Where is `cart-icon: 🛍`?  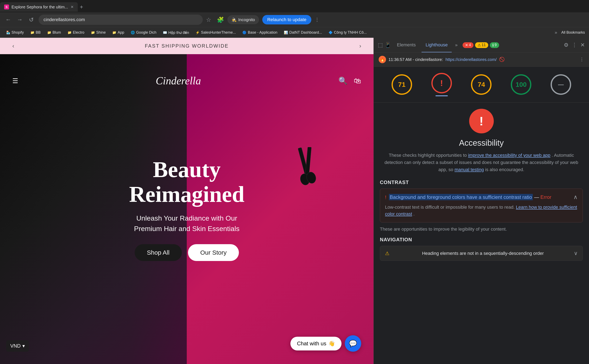 cart-icon: 🛍 is located at coordinates (357, 81).